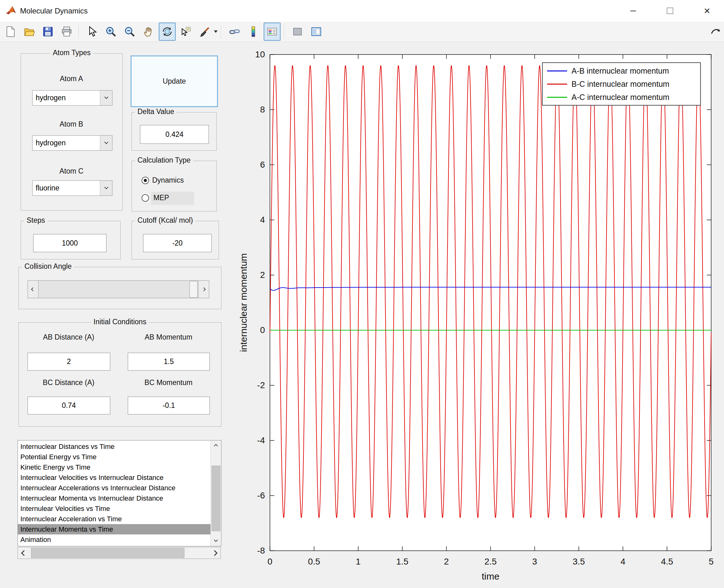  What do you see at coordinates (402, 562) in the screenshot?
I see `svg-text: 1.5` at bounding box center [402, 562].